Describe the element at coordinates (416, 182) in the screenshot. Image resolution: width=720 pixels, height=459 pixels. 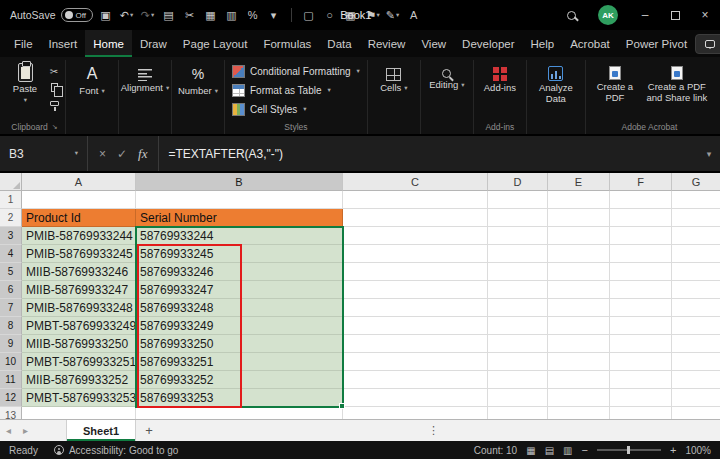
I see `column-header-C: C` at that location.